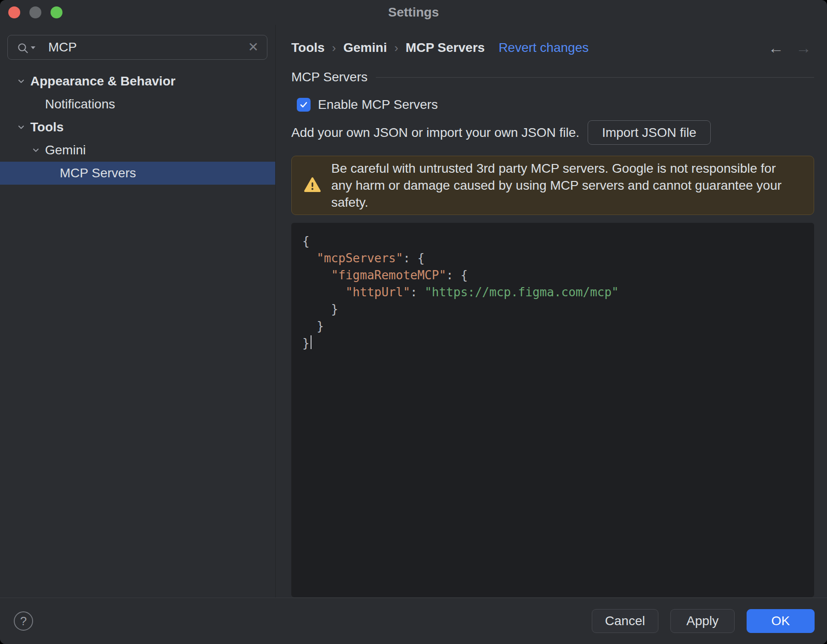 This screenshot has height=644, width=827. What do you see at coordinates (378, 292) in the screenshot?
I see `json-key: "httpUrl"` at bounding box center [378, 292].